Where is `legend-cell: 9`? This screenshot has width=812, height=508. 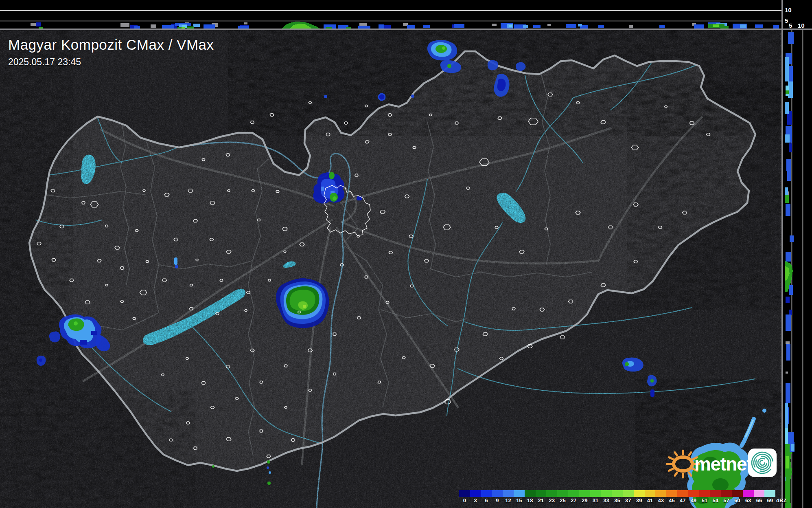
legend-cell: 9 is located at coordinates (497, 497).